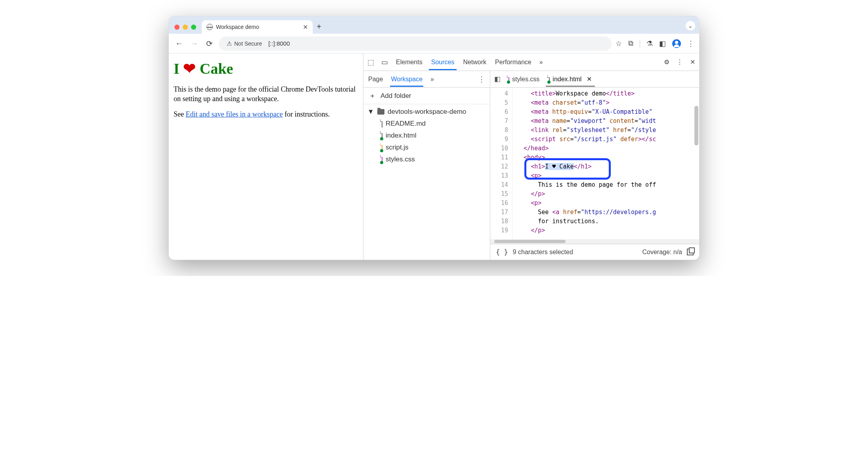 The width and height of the screenshot is (868, 452). I want to click on file-icon, so click(382, 124).